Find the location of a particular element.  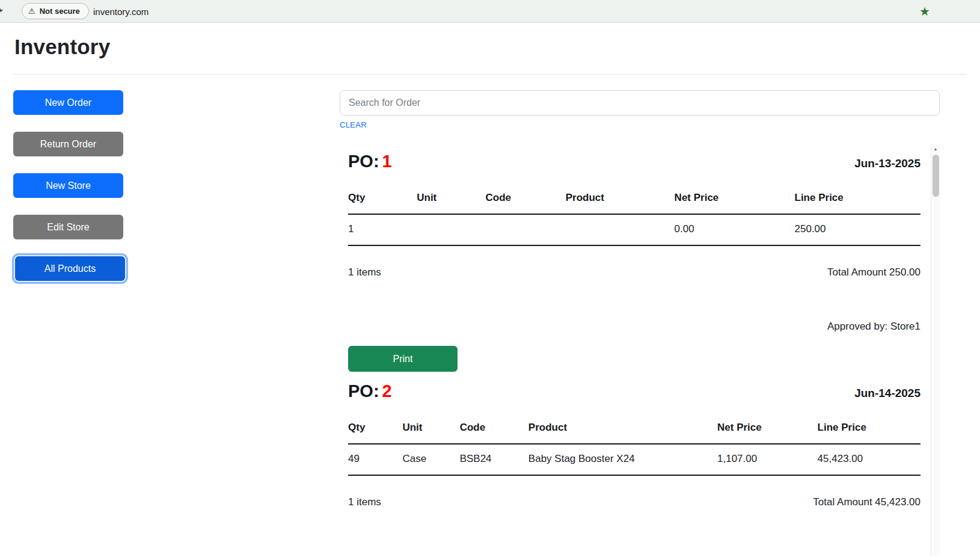

scrollbar-thumb is located at coordinates (936, 176).